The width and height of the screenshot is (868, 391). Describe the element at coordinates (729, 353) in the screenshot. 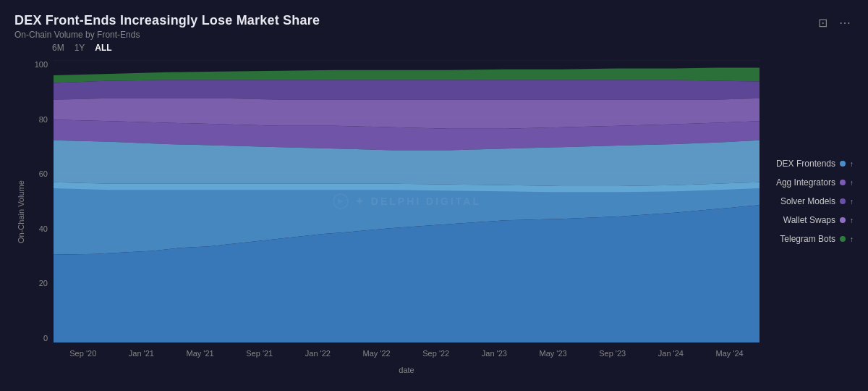

I see `x-tick-may24: May '24` at that location.